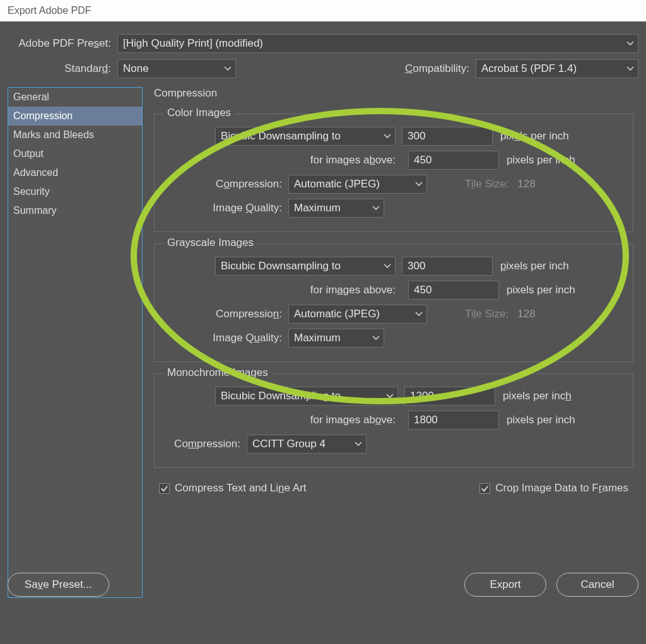  What do you see at coordinates (358, 314) in the screenshot?
I see `gray-compression-select: Automatic (JPEG)` at bounding box center [358, 314].